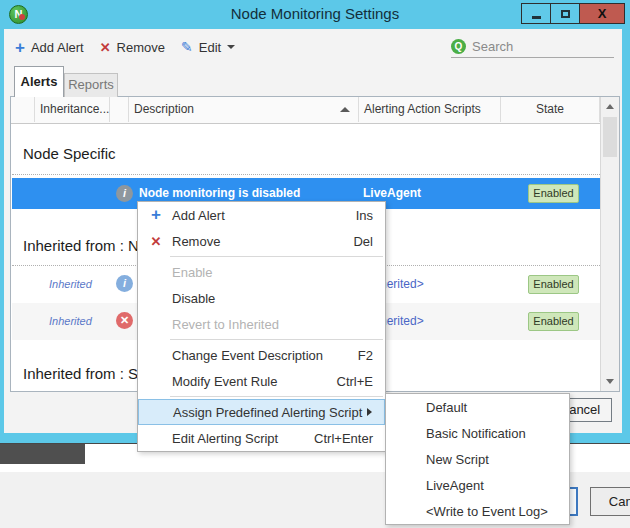 This screenshot has width=630, height=528. I want to click on scrollbar-thumb, so click(610, 137).